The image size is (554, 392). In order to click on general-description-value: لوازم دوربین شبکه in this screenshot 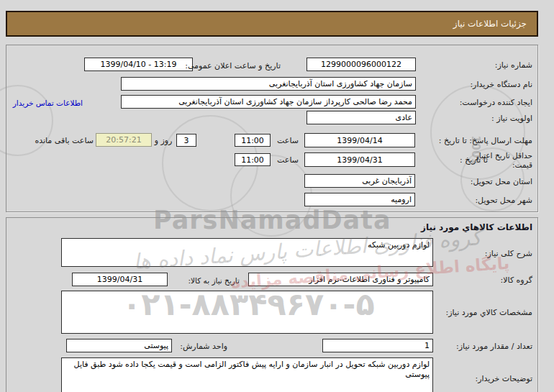, I will do `click(399, 245)`.